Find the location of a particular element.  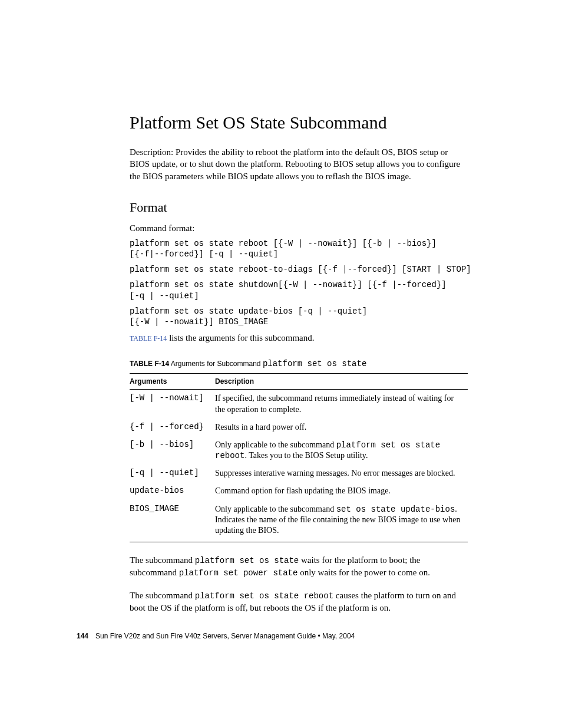

table-caption-mid: Arguments for Subcommand is located at coordinates (216, 364).